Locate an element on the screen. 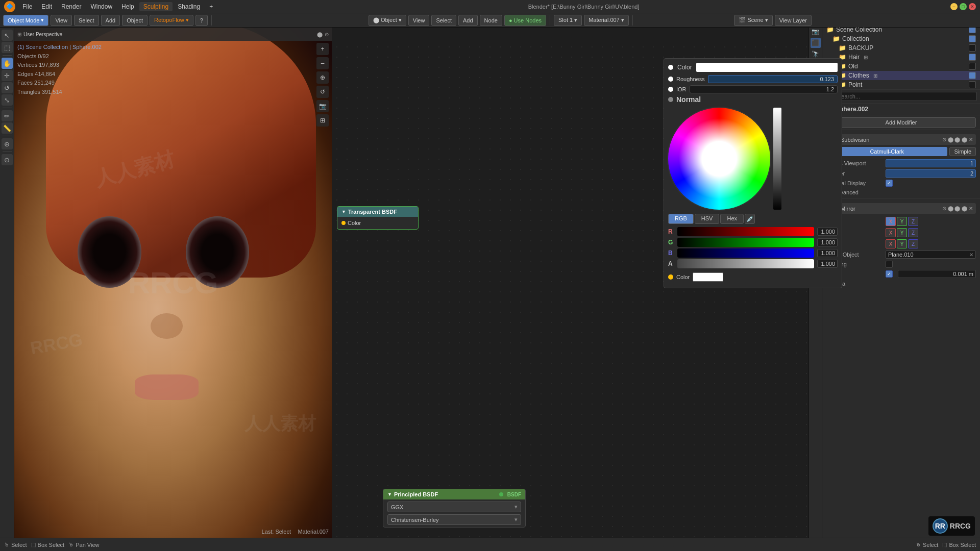 The height and width of the screenshot is (551, 980). prop-render-icon: 📷 is located at coordinates (816, 32).